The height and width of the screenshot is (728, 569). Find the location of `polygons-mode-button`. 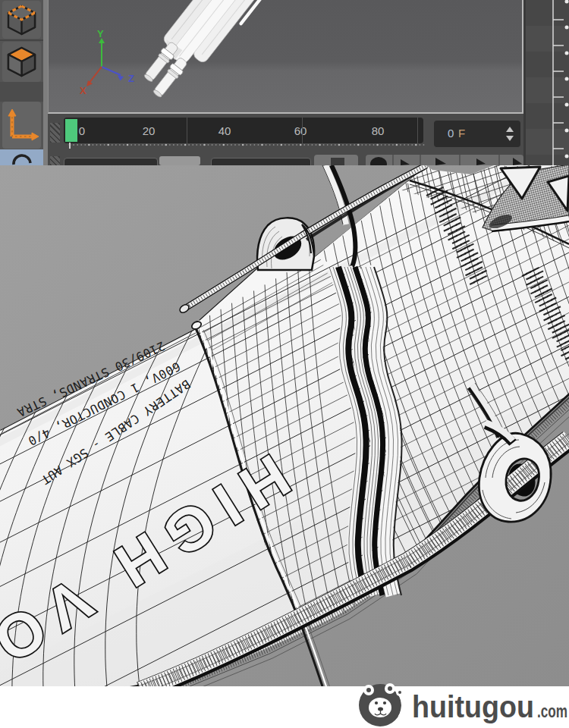

polygons-mode-button is located at coordinates (21, 62).